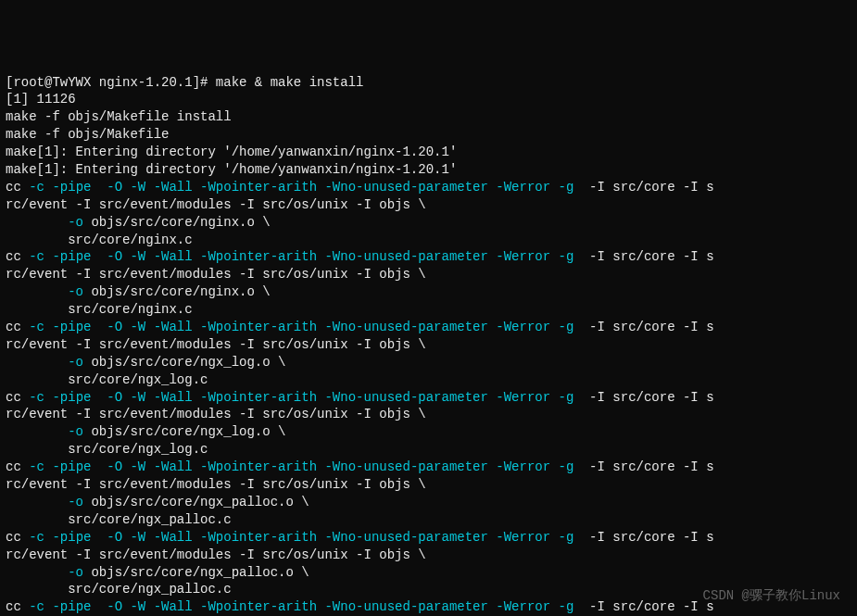 Image resolution: width=857 pixels, height=616 pixels. What do you see at coordinates (119, 117) in the screenshot?
I see `terminal-text-segment: make -f objs/Makefile install` at bounding box center [119, 117].